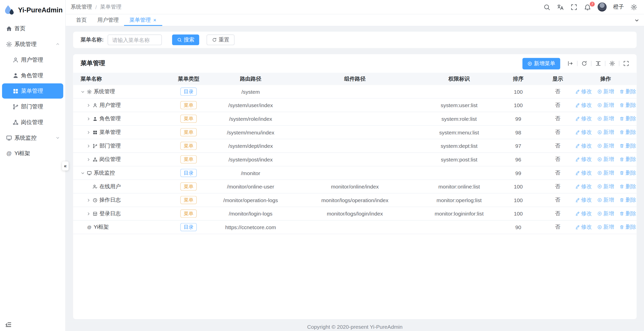 The width and height of the screenshot is (644, 331). What do you see at coordinates (81, 20) in the screenshot?
I see `tab-home: 首页` at bounding box center [81, 20].